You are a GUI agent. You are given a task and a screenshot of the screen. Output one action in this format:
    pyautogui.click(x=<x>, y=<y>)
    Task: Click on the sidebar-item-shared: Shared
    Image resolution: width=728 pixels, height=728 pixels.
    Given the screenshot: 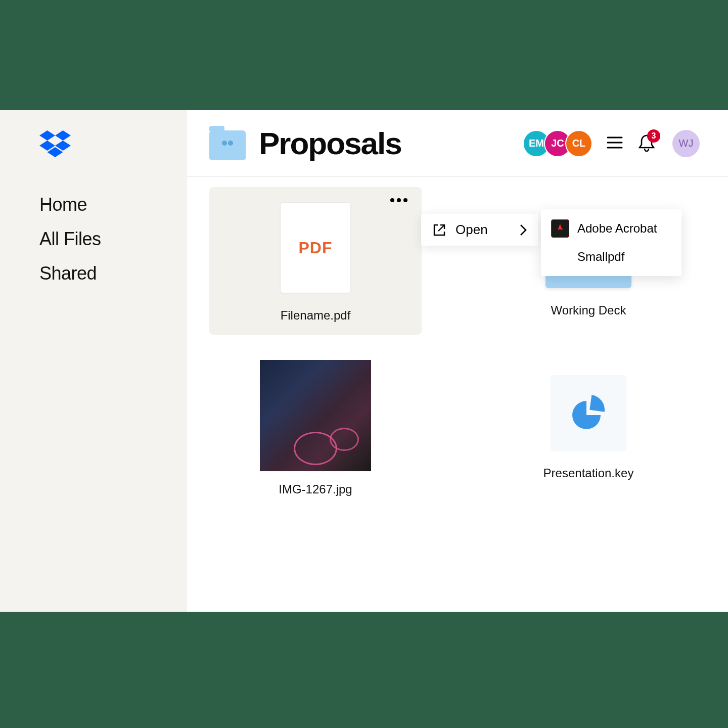 What is the action you would take?
    pyautogui.click(x=113, y=274)
    